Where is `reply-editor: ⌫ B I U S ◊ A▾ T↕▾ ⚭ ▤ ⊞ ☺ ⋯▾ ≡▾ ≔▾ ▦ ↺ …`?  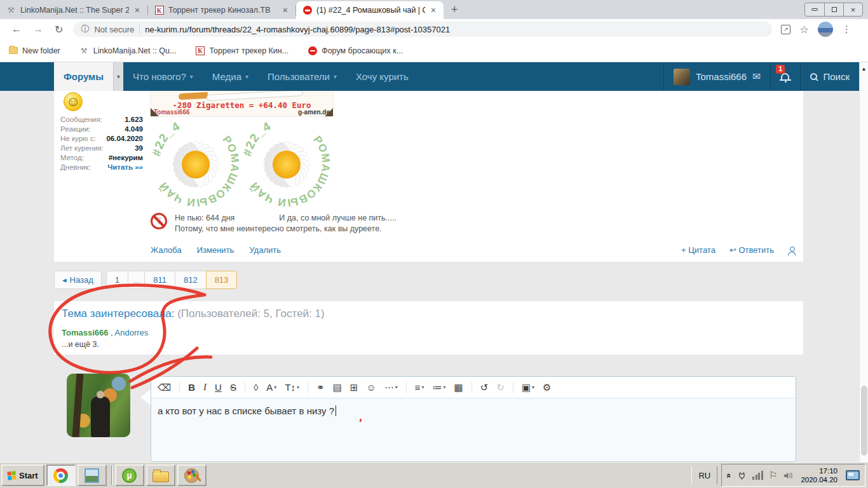 reply-editor: ⌫ B I U S ◊ A▾ T↕▾ ⚭ ▤ ⊞ ☺ ⋯▾ ≡▾ ≔▾ ▦ ↺ … is located at coordinates (473, 419).